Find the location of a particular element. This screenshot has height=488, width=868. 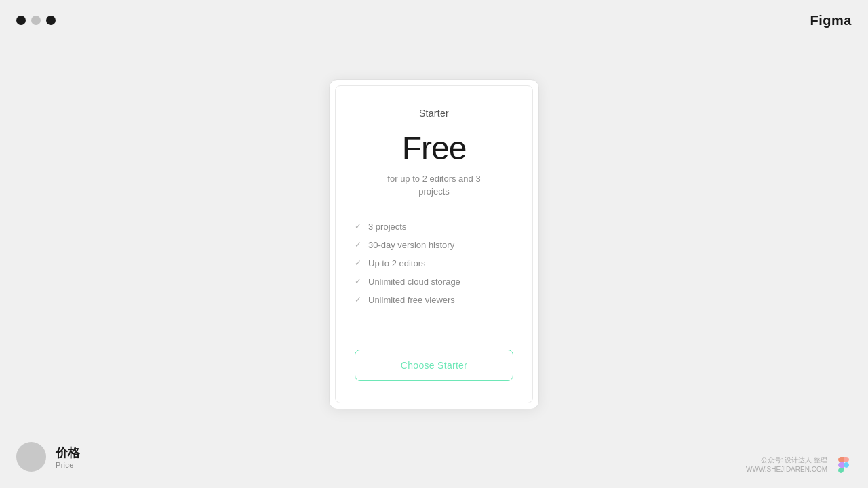

pricing-card: Starter Free for up to 2 editors and 3pr… is located at coordinates (434, 244).